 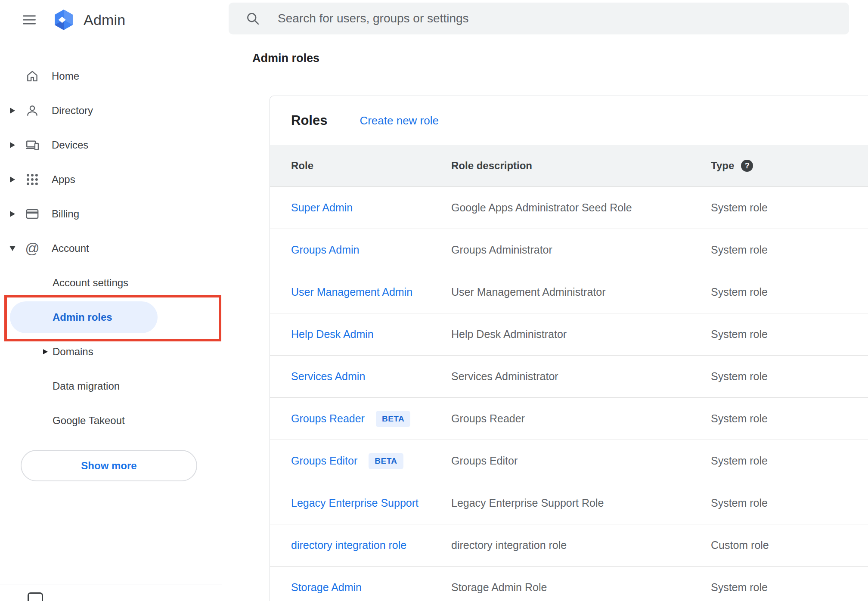 What do you see at coordinates (72, 111) in the screenshot?
I see `sidebar-item-label: Directory` at bounding box center [72, 111].